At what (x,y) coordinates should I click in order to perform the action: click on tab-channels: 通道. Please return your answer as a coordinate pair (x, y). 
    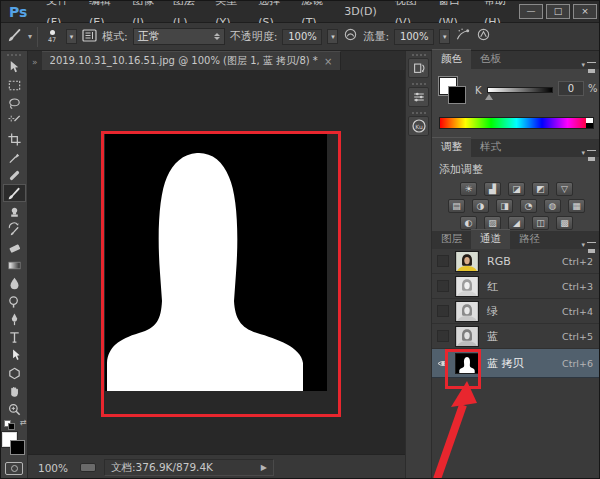
    Looking at the image, I should click on (490, 239).